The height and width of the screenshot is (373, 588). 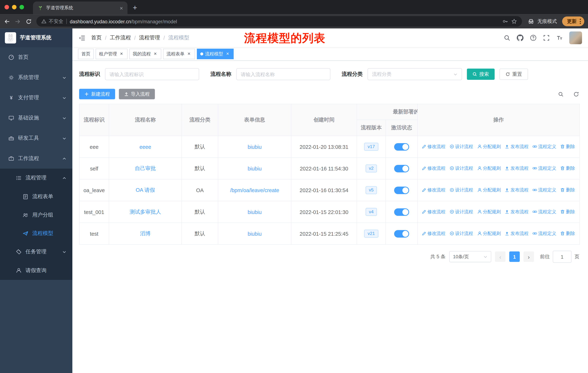 I want to click on tag-tenant-management: 租户管理×, so click(x=112, y=54).